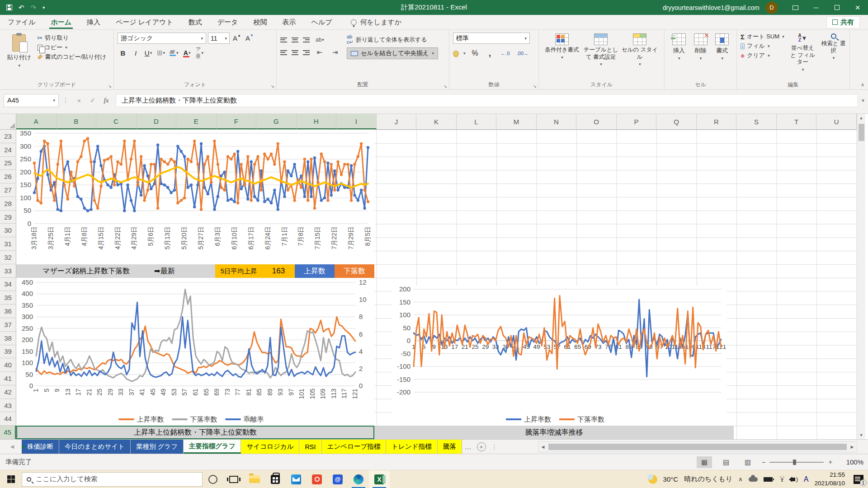  Describe the element at coordinates (858, 7) in the screenshot. I see `close-button: ×` at that location.